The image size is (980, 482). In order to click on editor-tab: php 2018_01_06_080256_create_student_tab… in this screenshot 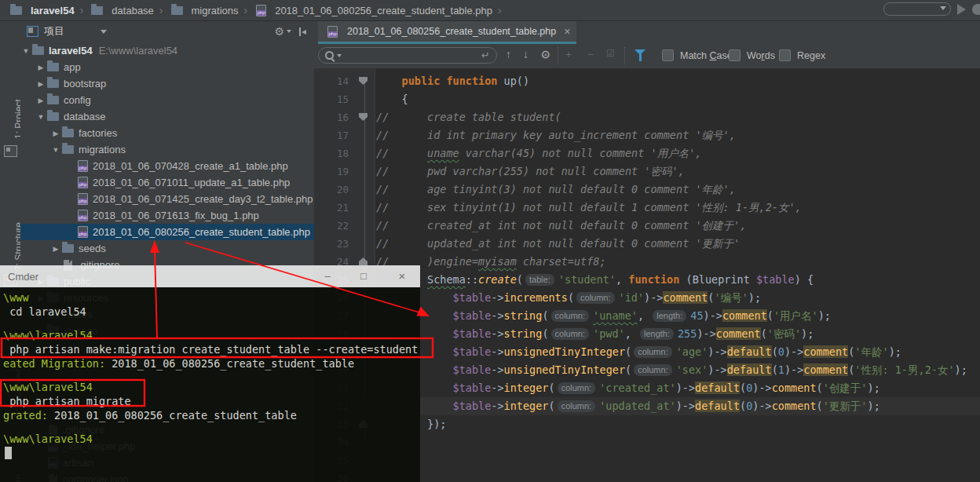, I will do `click(448, 31)`.